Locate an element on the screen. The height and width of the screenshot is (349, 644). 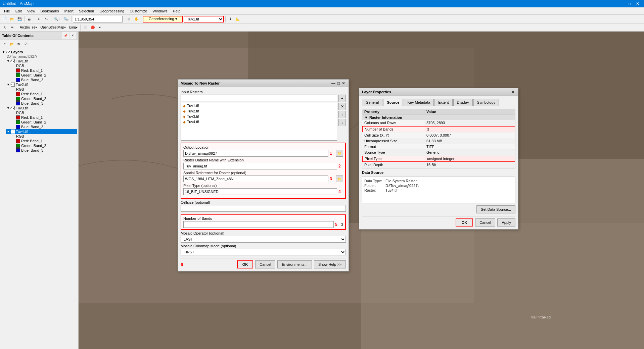
open-button: 📂 is located at coordinates (12, 19).